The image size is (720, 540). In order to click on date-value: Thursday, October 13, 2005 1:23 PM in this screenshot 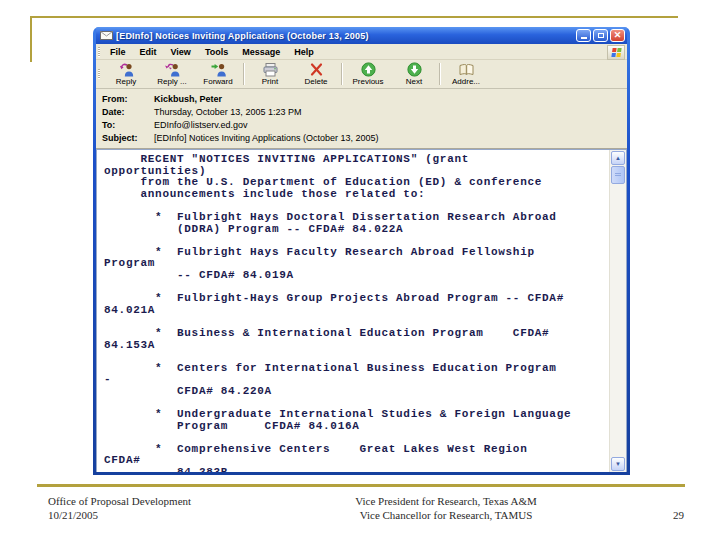, I will do `click(390, 112)`.